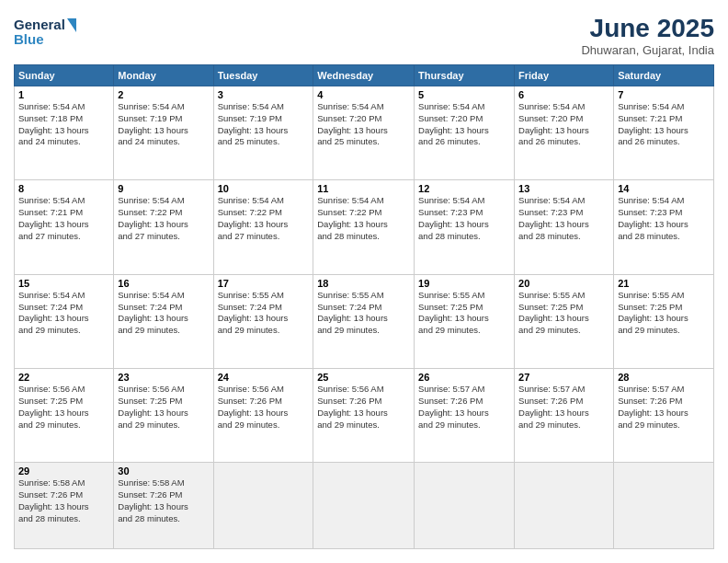 This screenshot has width=728, height=563. Describe the element at coordinates (664, 75) in the screenshot. I see `col-saturday: Saturday` at that location.